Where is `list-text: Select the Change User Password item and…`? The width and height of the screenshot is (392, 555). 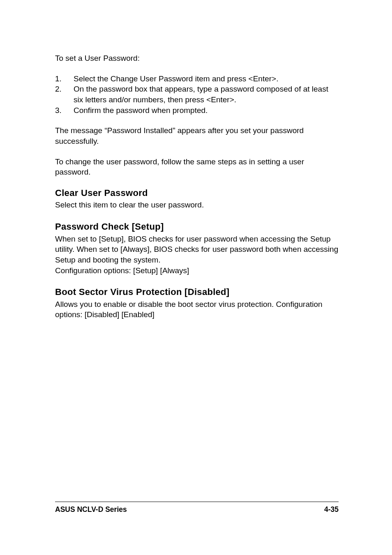 list-text: Select the Change User Password item and… is located at coordinates (206, 79).